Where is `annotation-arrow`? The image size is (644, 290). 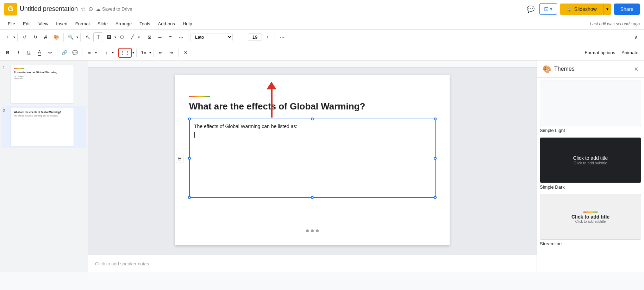
annotation-arrow is located at coordinates (271, 100).